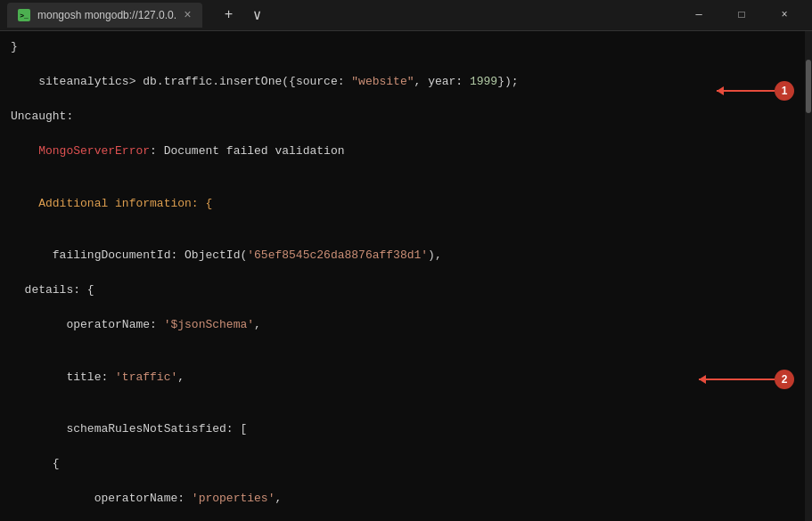 The width and height of the screenshot is (812, 521). Describe the element at coordinates (406, 203) in the screenshot. I see `additional-info-line: Additional information: {` at that location.